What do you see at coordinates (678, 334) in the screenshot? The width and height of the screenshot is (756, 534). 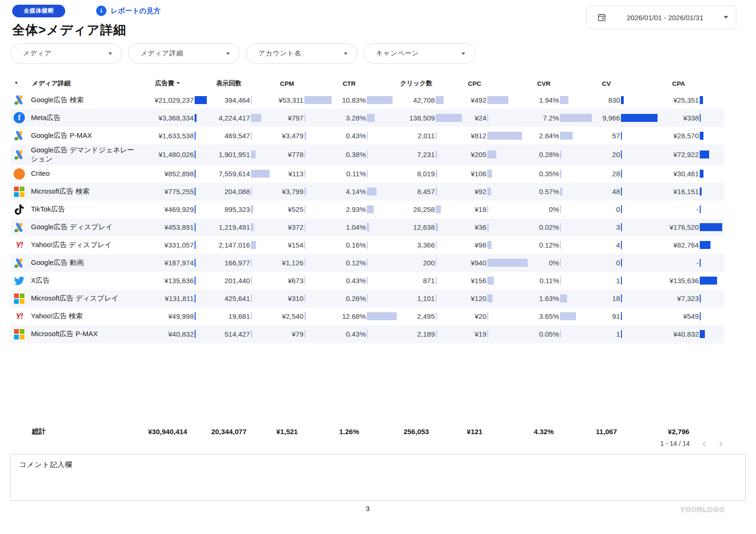 I see `cell-value: ¥40,832` at bounding box center [678, 334].